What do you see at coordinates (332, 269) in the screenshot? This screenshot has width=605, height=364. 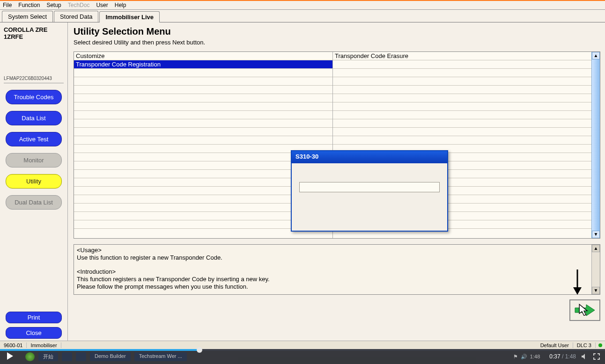 I see `description-text: <Usage> Use this function to register a …` at bounding box center [332, 269].